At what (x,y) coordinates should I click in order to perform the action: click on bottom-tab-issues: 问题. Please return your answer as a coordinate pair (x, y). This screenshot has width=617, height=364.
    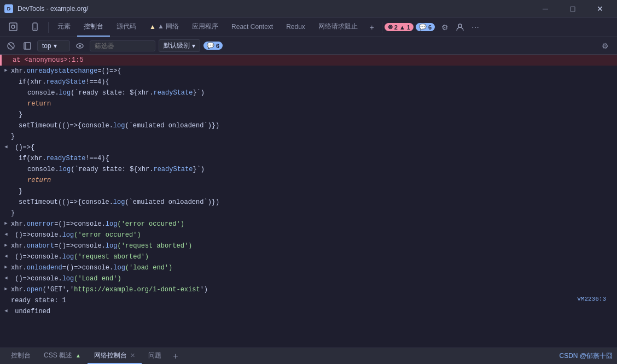
    Looking at the image, I should click on (155, 356).